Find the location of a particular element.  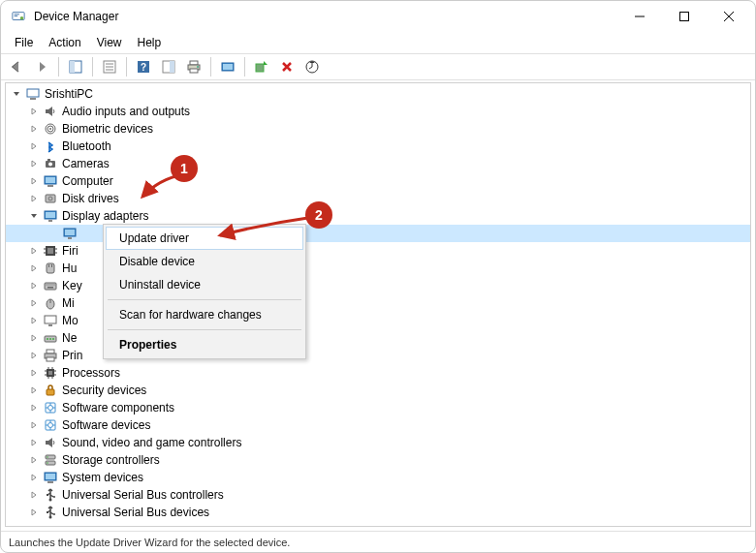

tree-item-label: Firi is located at coordinates (70, 251).